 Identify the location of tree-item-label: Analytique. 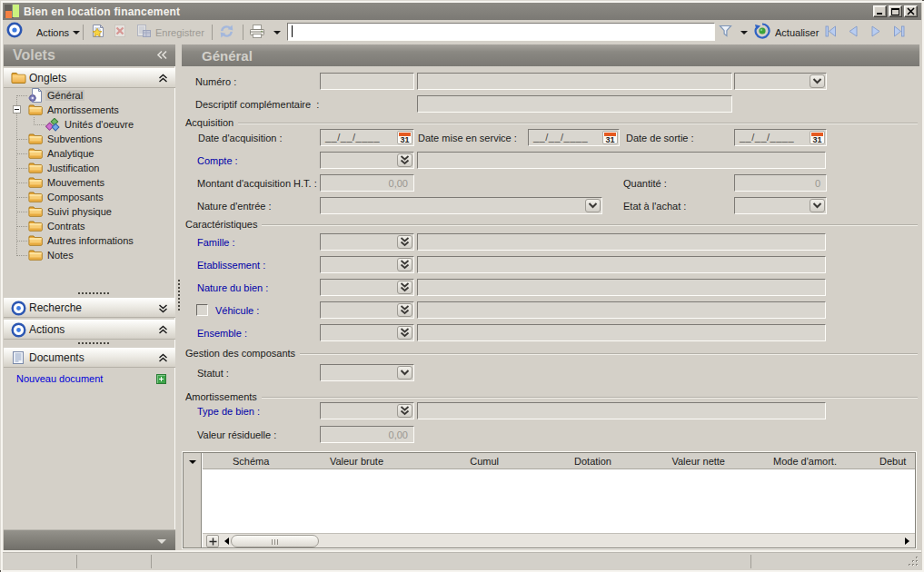
(71, 153).